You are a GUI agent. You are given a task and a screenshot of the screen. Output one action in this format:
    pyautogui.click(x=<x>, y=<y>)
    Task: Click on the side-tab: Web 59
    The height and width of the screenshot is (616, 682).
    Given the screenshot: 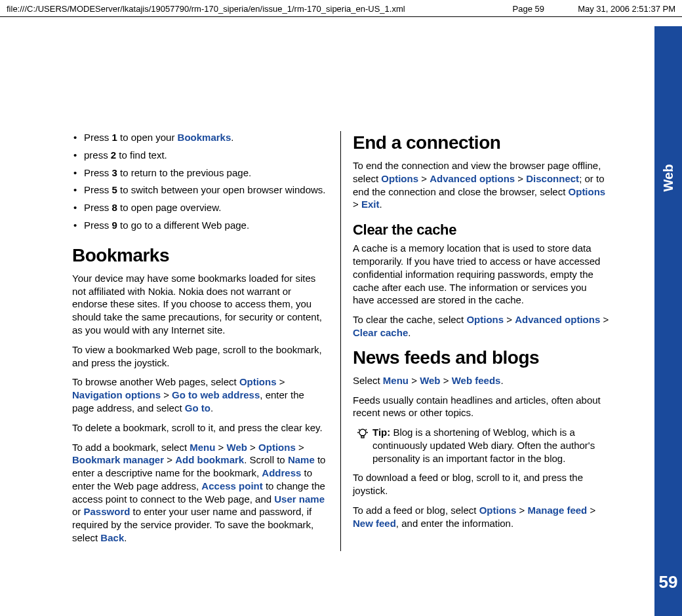 What is the action you would take?
    pyautogui.click(x=668, y=321)
    